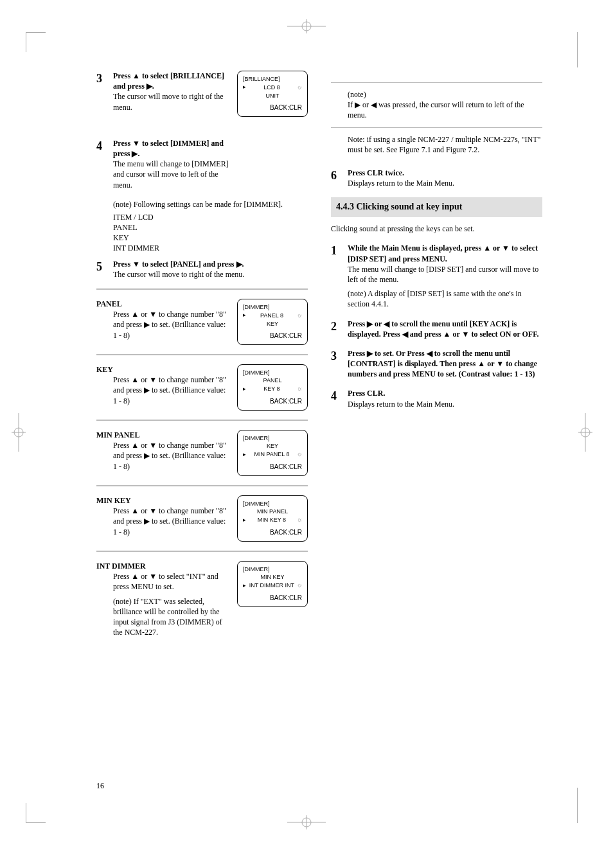 The height and width of the screenshot is (868, 613). I want to click on row-head: KEY, so click(163, 369).